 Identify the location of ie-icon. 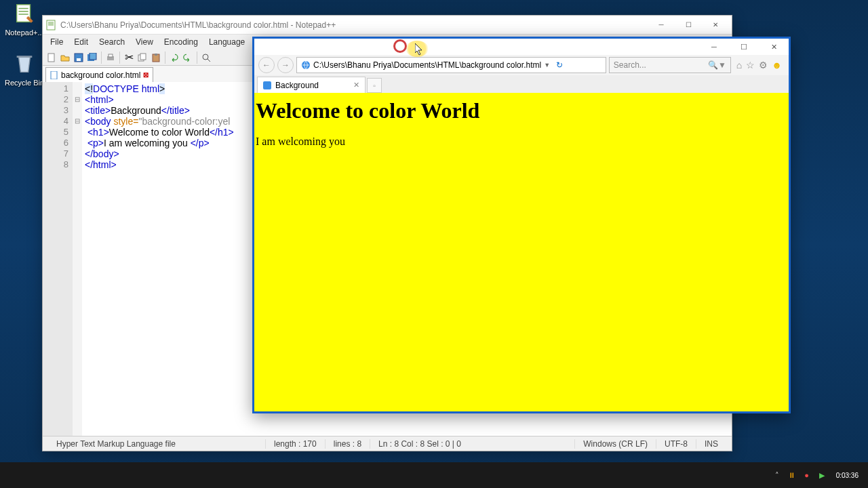
(306, 65).